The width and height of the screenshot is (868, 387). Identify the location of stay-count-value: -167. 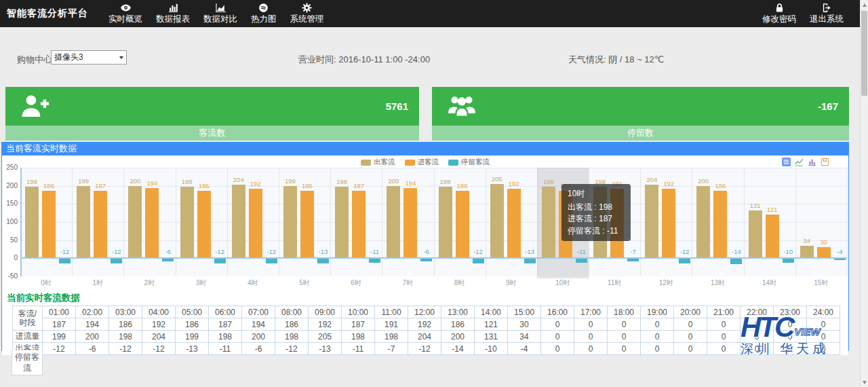
(828, 106).